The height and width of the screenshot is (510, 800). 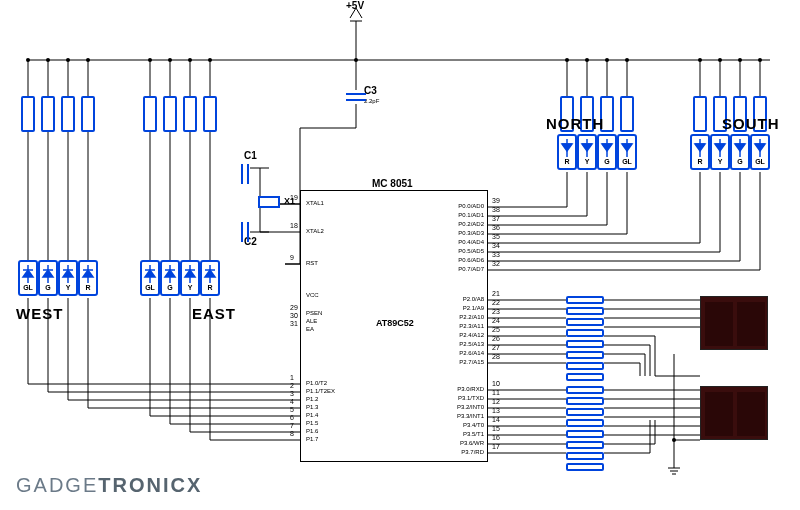 I want to click on pin-name: P0.5/AD5, so click(x=460, y=251).